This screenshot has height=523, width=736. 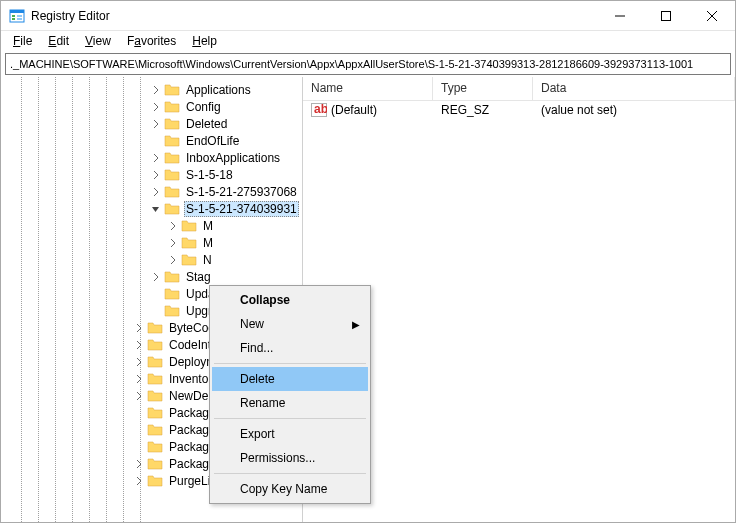 I want to click on ctx-rename: Rename, so click(x=290, y=403).